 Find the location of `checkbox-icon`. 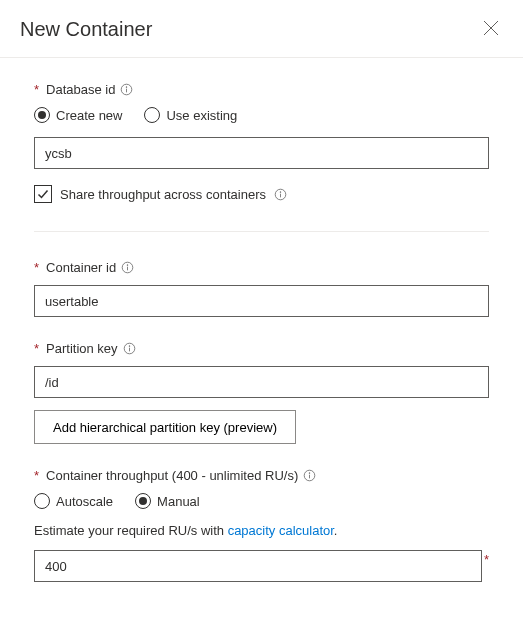

checkbox-icon is located at coordinates (43, 194).